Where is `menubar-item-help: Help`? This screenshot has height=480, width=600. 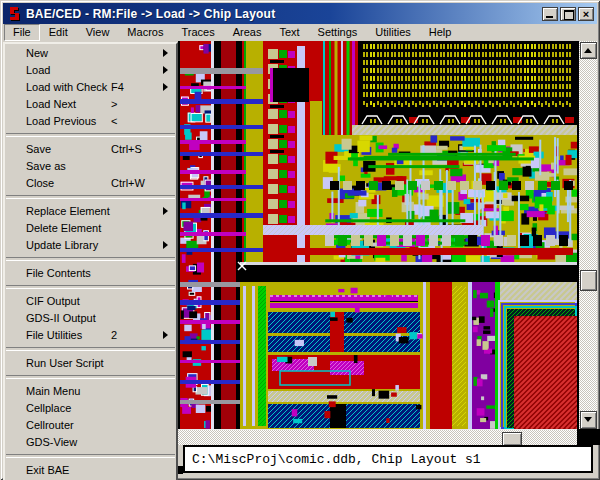
menubar-item-help: Help is located at coordinates (440, 32).